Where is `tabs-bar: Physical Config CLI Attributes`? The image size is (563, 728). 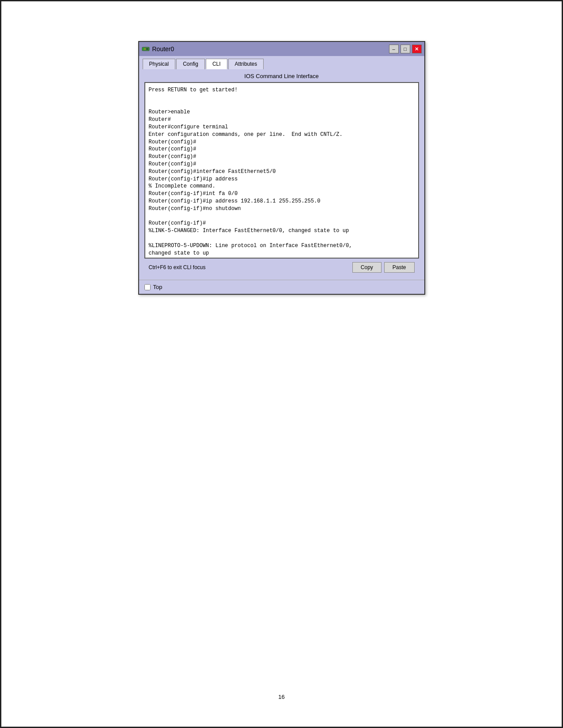 tabs-bar: Physical Config CLI Attributes is located at coordinates (282, 63).